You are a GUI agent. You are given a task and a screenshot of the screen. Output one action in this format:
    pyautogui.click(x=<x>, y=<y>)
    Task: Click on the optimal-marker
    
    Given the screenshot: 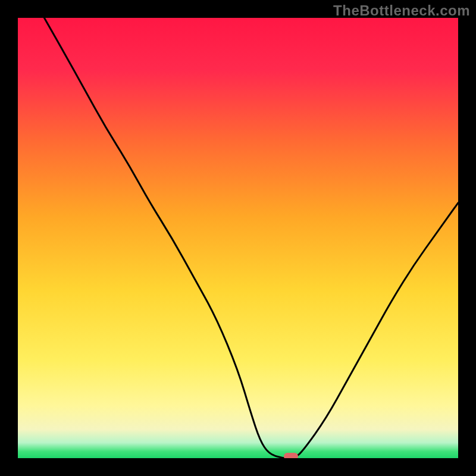 What is the action you would take?
    pyautogui.click(x=291, y=456)
    